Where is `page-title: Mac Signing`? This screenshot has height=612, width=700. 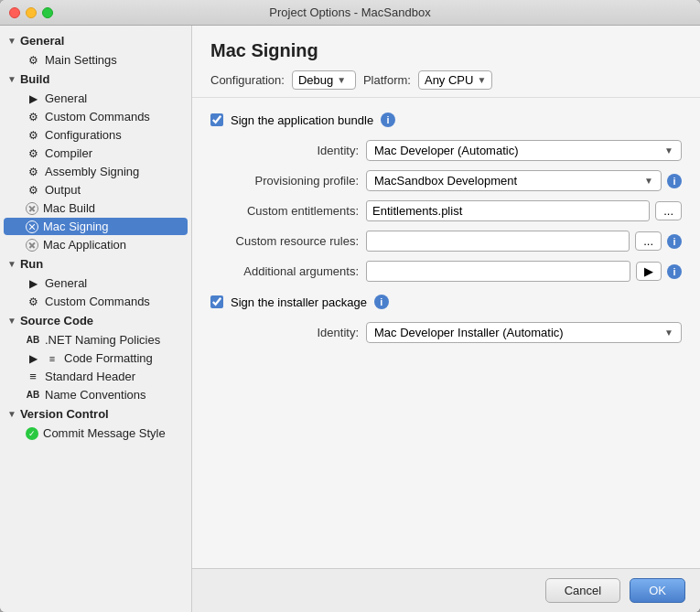 page-title: Mac Signing is located at coordinates (447, 51).